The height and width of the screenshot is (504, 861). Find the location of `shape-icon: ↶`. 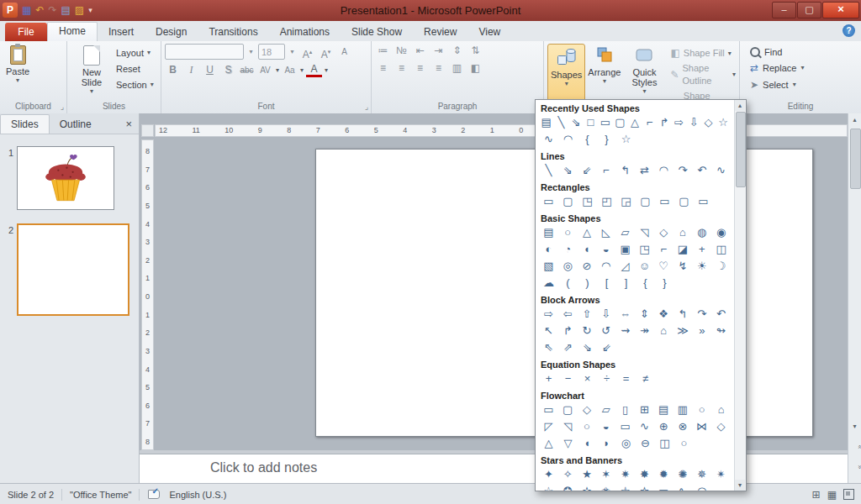

shape-icon: ↶ is located at coordinates (721, 314).